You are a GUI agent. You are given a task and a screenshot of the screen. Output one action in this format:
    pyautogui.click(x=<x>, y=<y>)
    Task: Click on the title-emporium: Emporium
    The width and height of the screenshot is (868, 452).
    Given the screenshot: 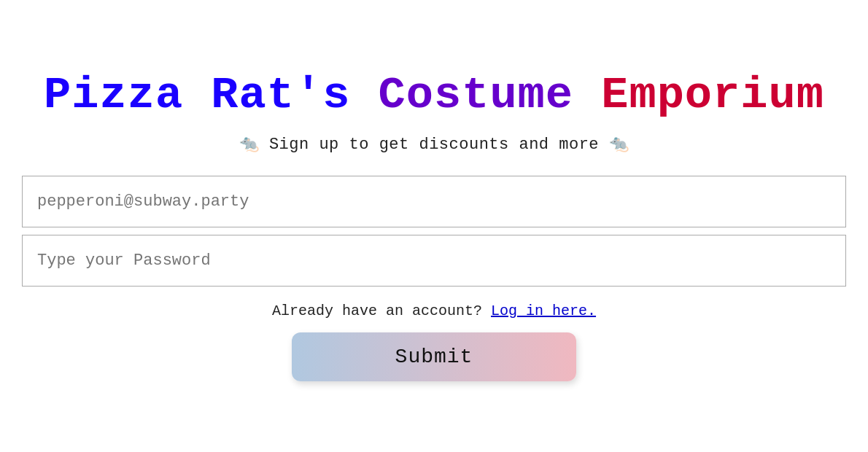 What is the action you would take?
    pyautogui.click(x=713, y=95)
    